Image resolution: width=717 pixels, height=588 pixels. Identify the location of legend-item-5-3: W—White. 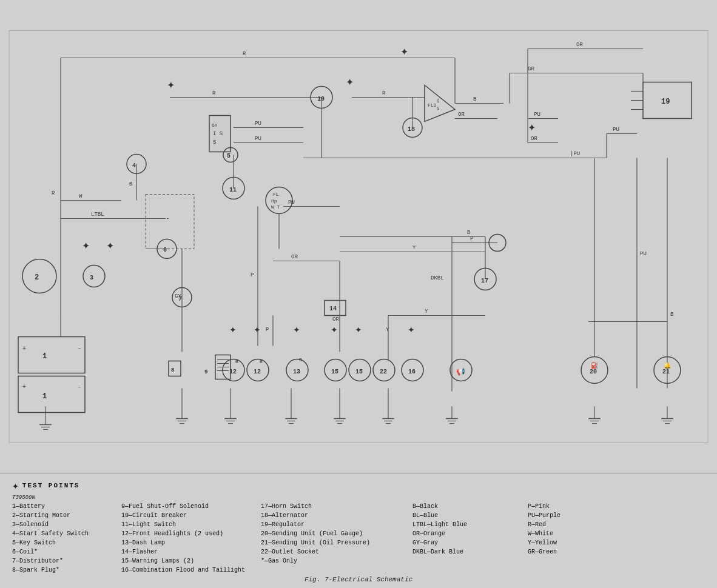
(564, 534).